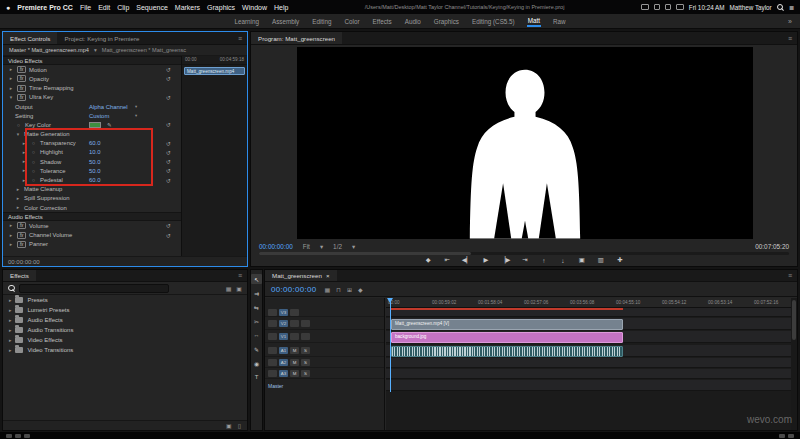 This screenshot has height=439, width=800. Describe the element at coordinates (11, 98) in the screenshot. I see `twirl-icon: ▾` at that location.